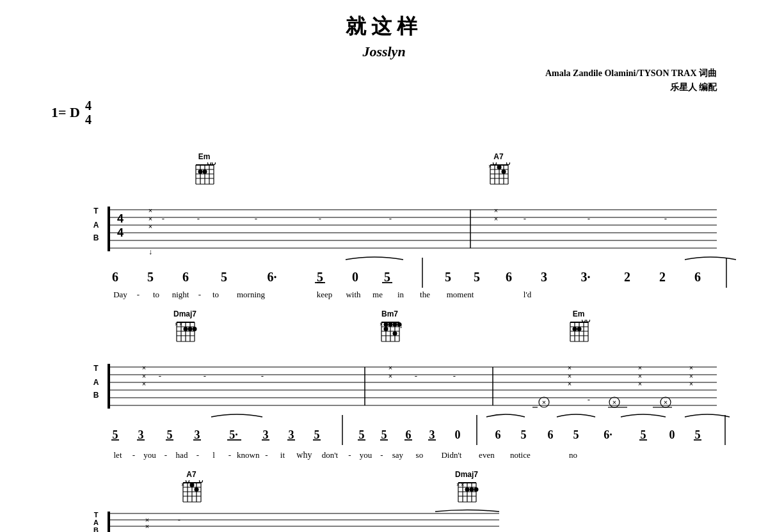 Image resolution: width=768 pixels, height=532 pixels. What do you see at coordinates (390, 332) in the screenshot?
I see `chord-bm7-diagram: × 2` at bounding box center [390, 332].